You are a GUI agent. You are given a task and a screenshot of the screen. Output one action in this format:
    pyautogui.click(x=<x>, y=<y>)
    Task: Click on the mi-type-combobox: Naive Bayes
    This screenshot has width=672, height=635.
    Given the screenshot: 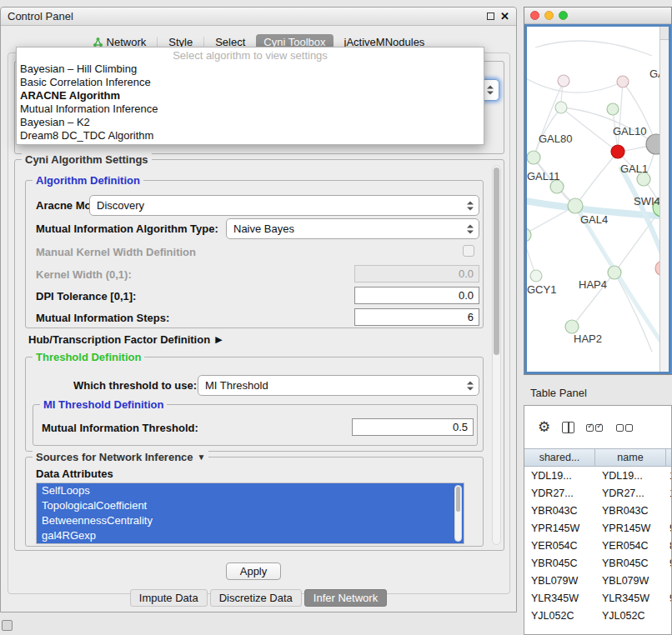 What is the action you would take?
    pyautogui.click(x=353, y=228)
    